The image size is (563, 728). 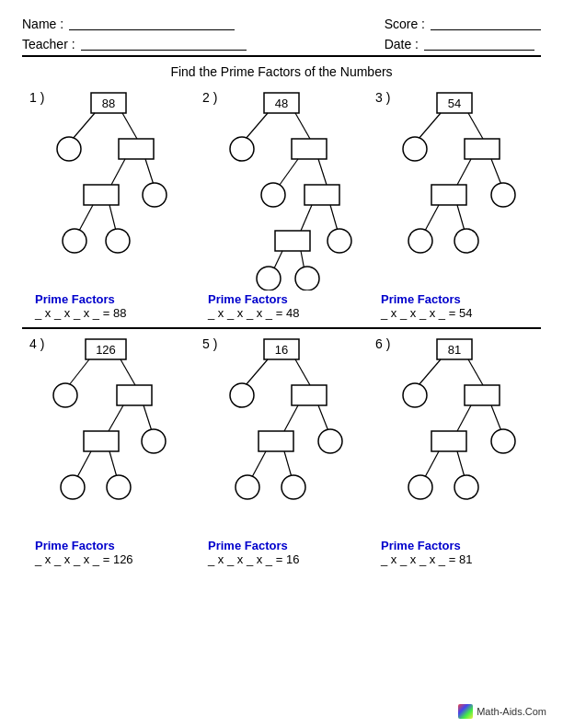 What do you see at coordinates (248, 546) in the screenshot?
I see `prime-label-5: Prime Factors` at bounding box center [248, 546].